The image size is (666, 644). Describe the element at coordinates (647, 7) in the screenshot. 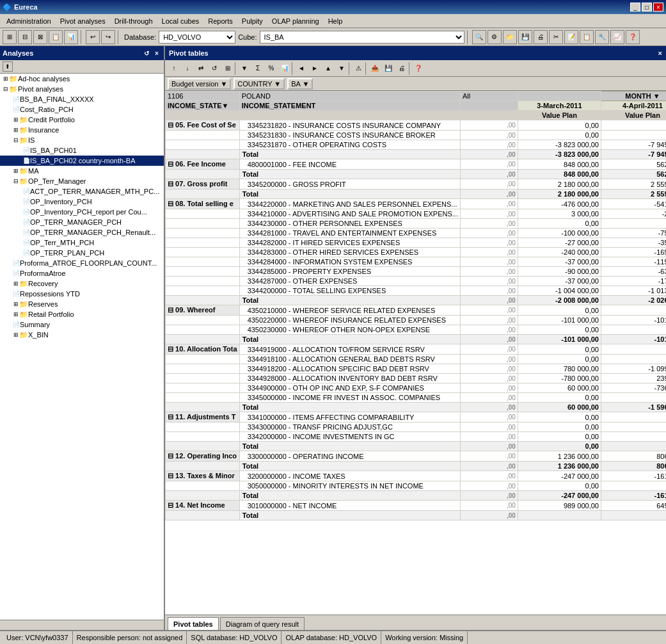

I see `maximize-button: □` at that location.